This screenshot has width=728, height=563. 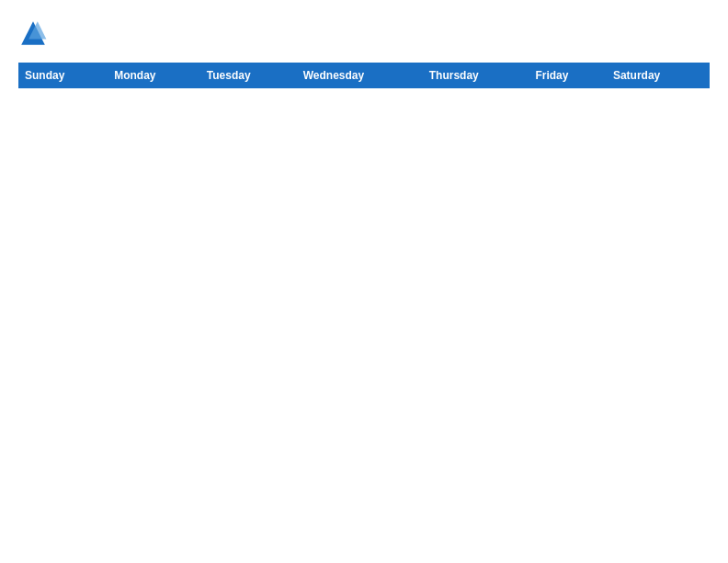 What do you see at coordinates (35, 33) in the screenshot?
I see `logo` at bounding box center [35, 33].